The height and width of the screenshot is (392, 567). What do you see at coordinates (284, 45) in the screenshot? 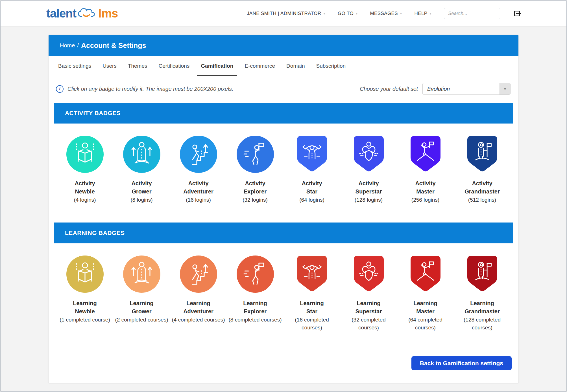
I see `breadcrumb: Home / Account & Settings` at bounding box center [284, 45].